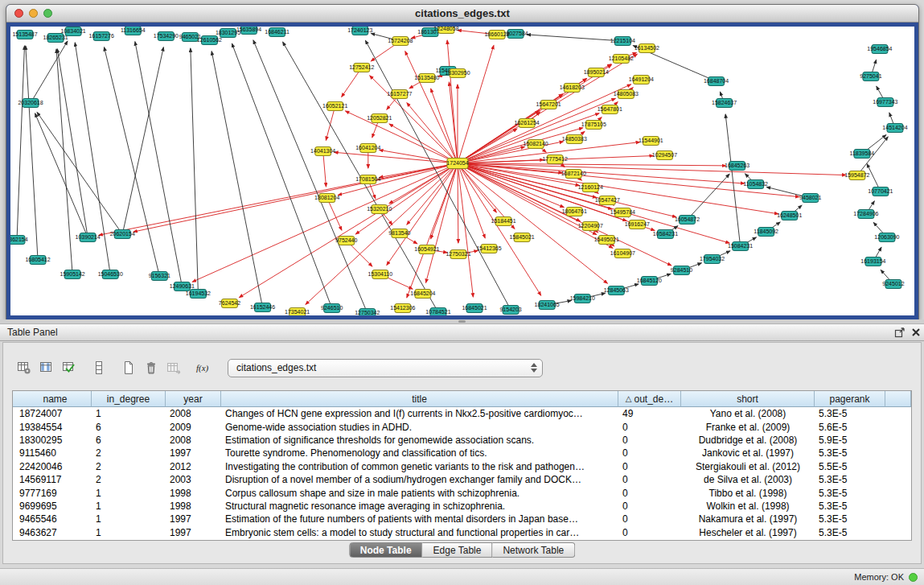 This screenshot has height=585, width=924. Describe the element at coordinates (885, 103) in the screenshot. I see `network-node: 16977343` at that location.